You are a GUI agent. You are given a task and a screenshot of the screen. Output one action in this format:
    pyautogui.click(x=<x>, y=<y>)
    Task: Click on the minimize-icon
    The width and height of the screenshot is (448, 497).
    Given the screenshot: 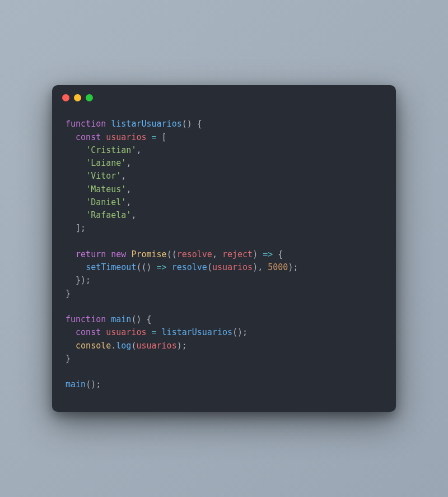 What is the action you would take?
    pyautogui.click(x=77, y=97)
    